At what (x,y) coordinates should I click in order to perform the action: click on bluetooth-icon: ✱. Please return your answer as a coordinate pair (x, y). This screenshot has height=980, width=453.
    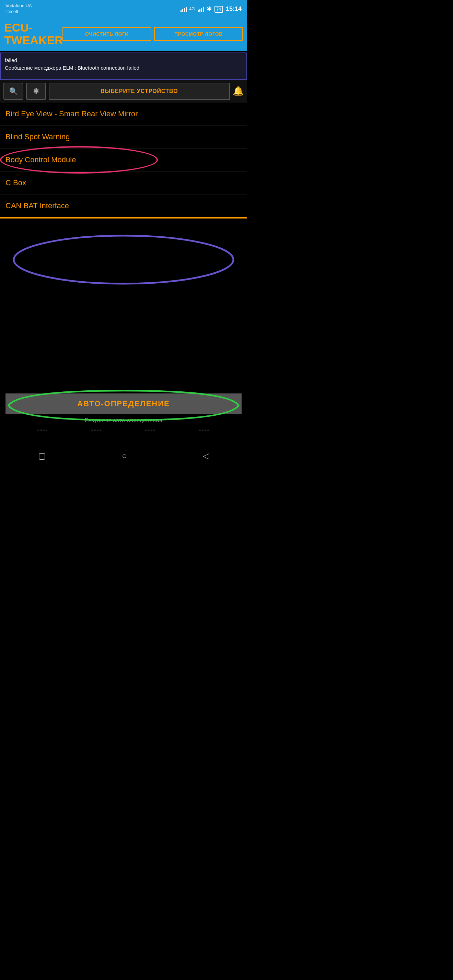
    Looking at the image, I should click on (209, 9).